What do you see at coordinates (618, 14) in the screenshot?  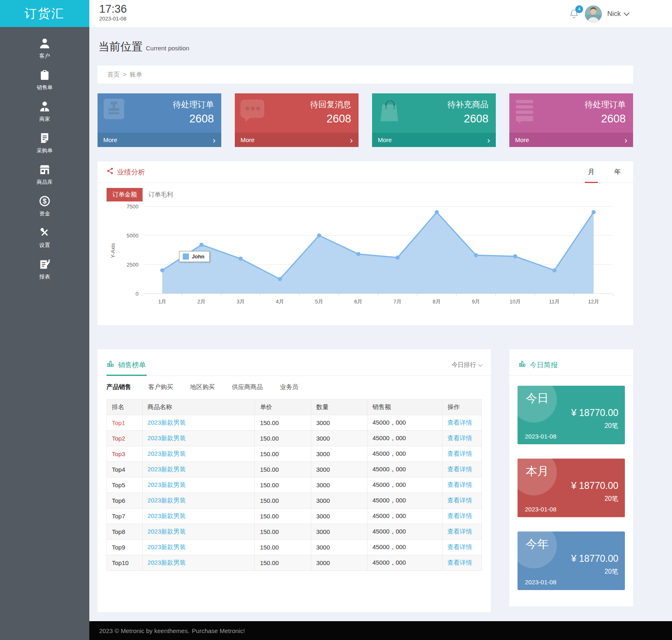 I see `user-menu: Nick` at bounding box center [618, 14].